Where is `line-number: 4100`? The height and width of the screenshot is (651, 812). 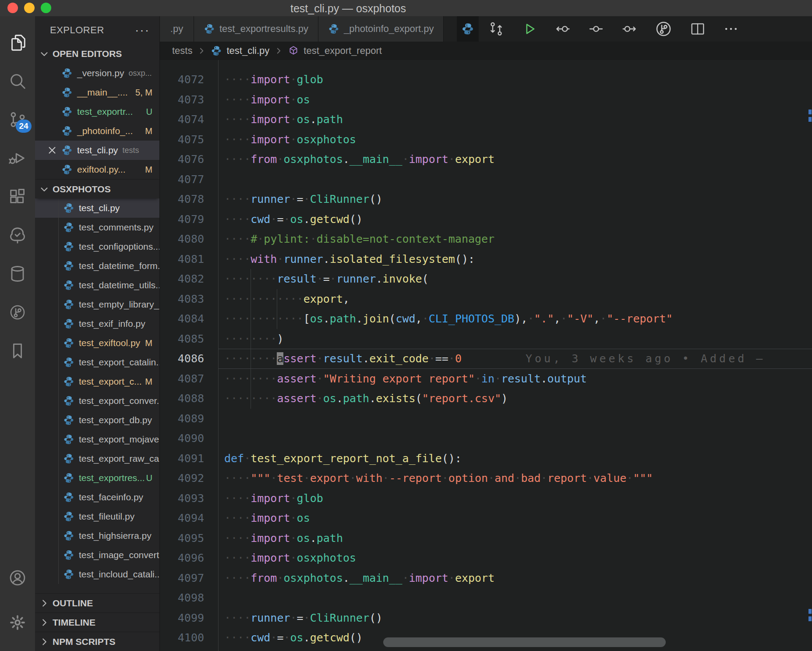
line-number: 4100 is located at coordinates (182, 638).